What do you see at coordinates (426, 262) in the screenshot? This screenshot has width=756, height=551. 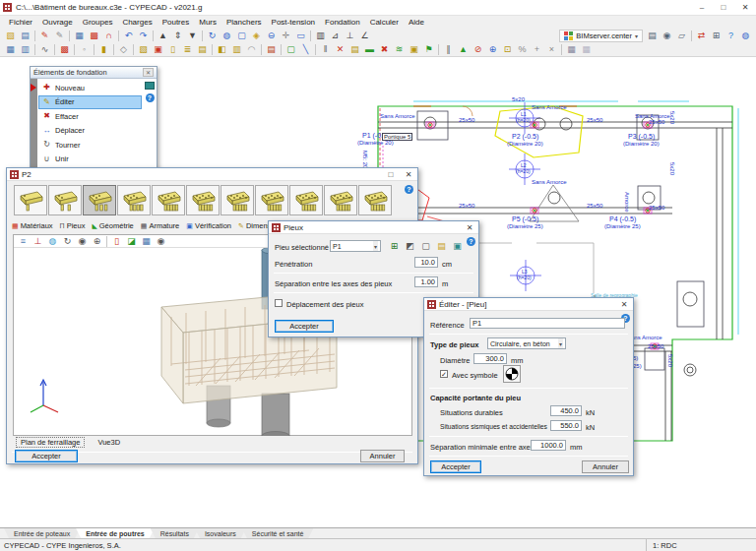 I see `penetration-field: 10.0` at bounding box center [426, 262].